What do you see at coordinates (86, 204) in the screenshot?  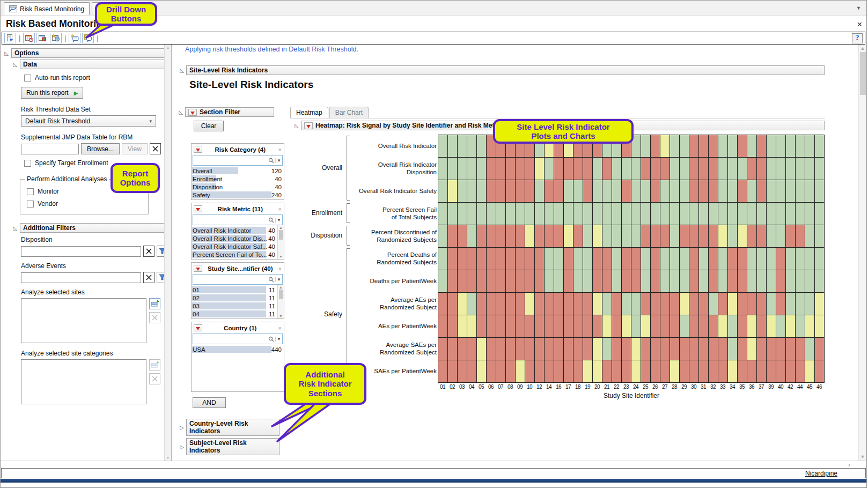 I see `vendor-checkbox: Vendor` at bounding box center [86, 204].